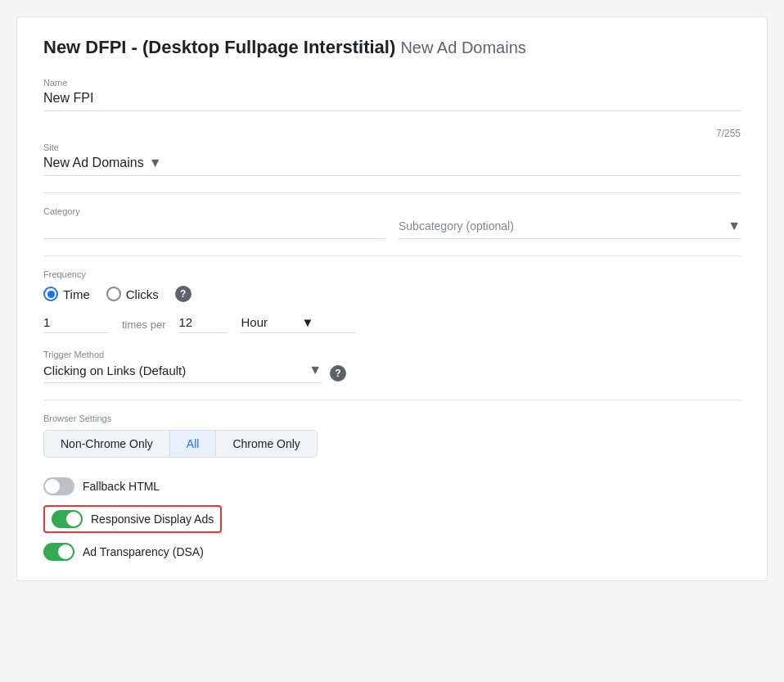  I want to click on frequency-inputs: times per Hour ▼, so click(392, 324).